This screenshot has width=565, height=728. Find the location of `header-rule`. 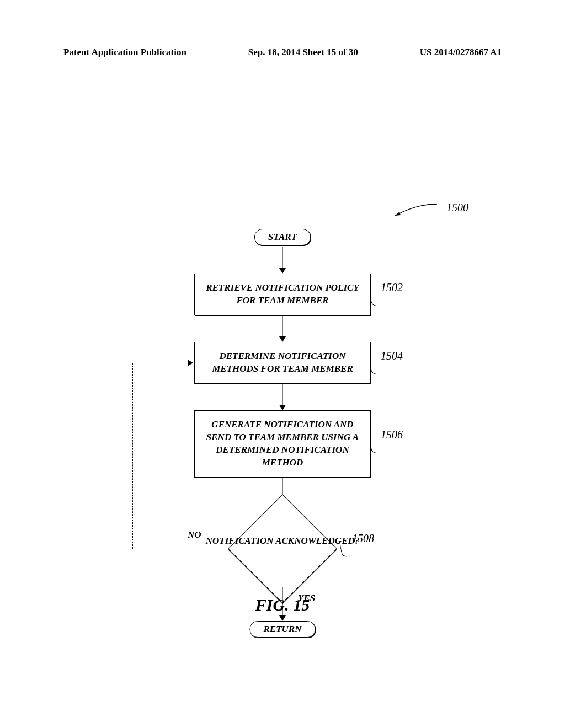

header-rule is located at coordinates (282, 61).